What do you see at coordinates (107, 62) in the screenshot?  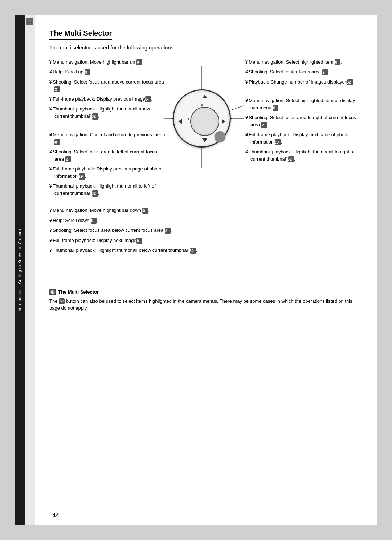 I see `bullet-up-1: ¥Menu navigation: Move highlight bar up …` at bounding box center [107, 62].